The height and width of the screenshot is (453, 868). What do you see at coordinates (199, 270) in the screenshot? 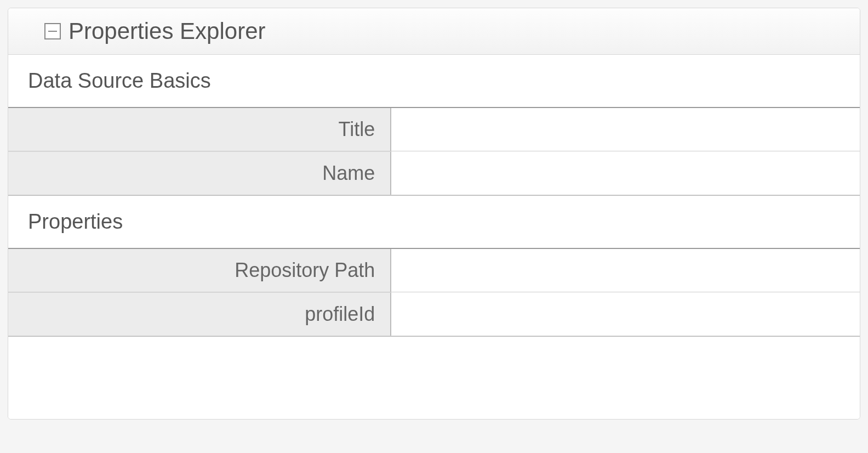
I see `label-repository-path: Repository Path` at bounding box center [199, 270].